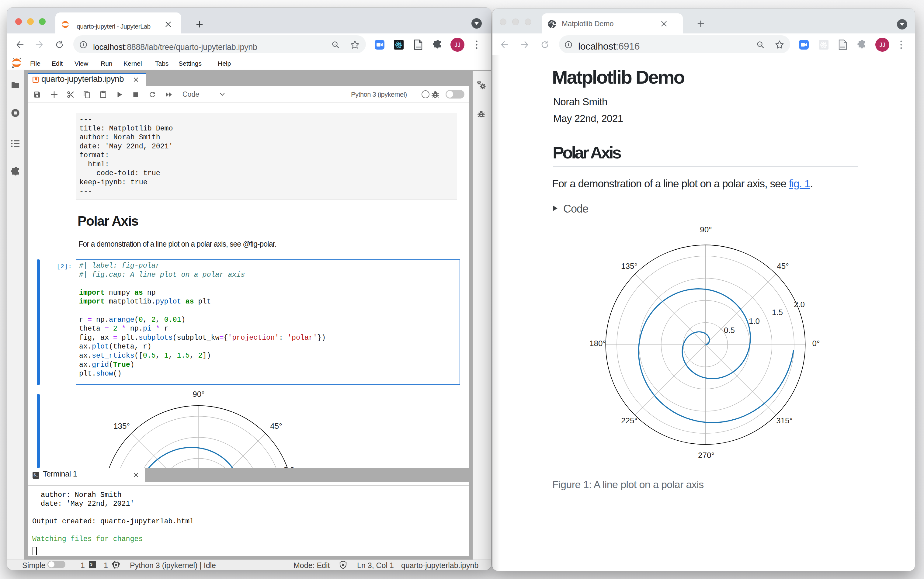 This screenshot has height=579, width=924. What do you see at coordinates (630, 420) in the screenshot?
I see `svg-text: 225°` at bounding box center [630, 420].